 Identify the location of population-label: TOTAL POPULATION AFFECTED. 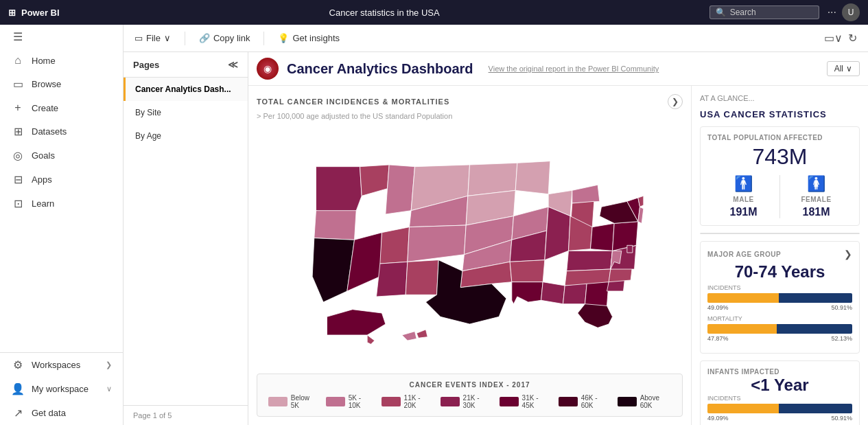
(779, 137).